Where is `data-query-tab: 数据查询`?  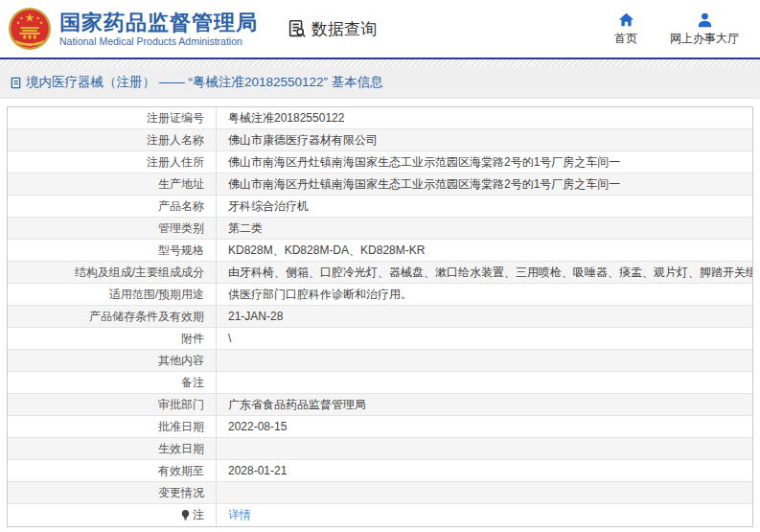 data-query-tab: 数据查询 is located at coordinates (332, 29).